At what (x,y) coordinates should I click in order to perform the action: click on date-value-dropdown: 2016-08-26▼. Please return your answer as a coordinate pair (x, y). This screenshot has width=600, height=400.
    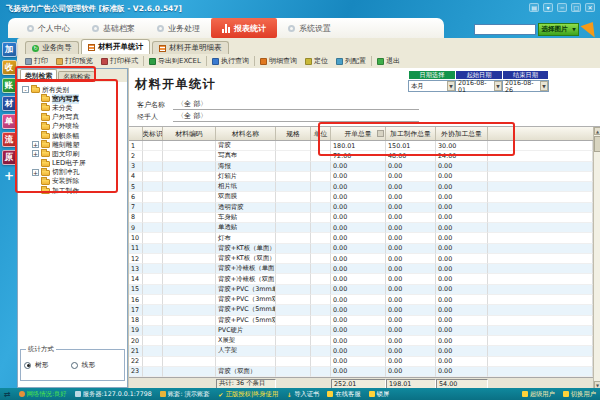
    Looking at the image, I should click on (526, 86).